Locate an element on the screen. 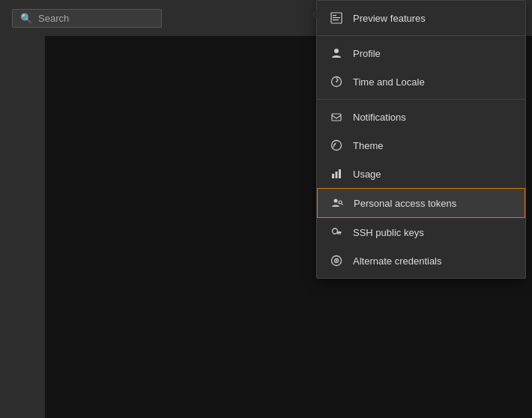  alternate-credentials-icon is located at coordinates (336, 261).